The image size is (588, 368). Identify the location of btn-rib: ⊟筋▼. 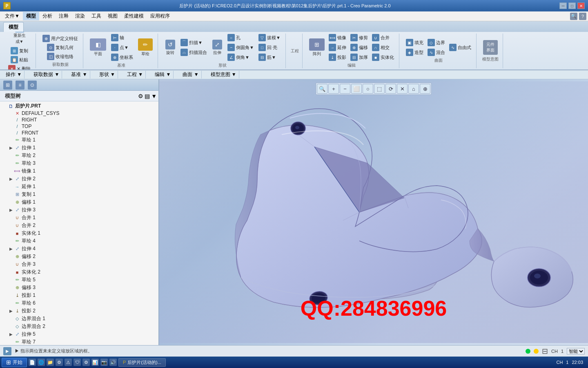
(270, 57).